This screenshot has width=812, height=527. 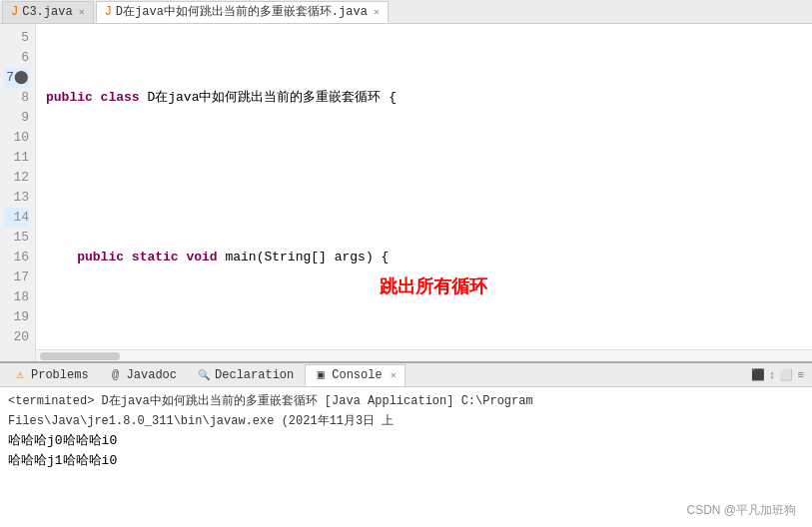 I want to click on toolbar-icon-4: ≡, so click(x=801, y=375).